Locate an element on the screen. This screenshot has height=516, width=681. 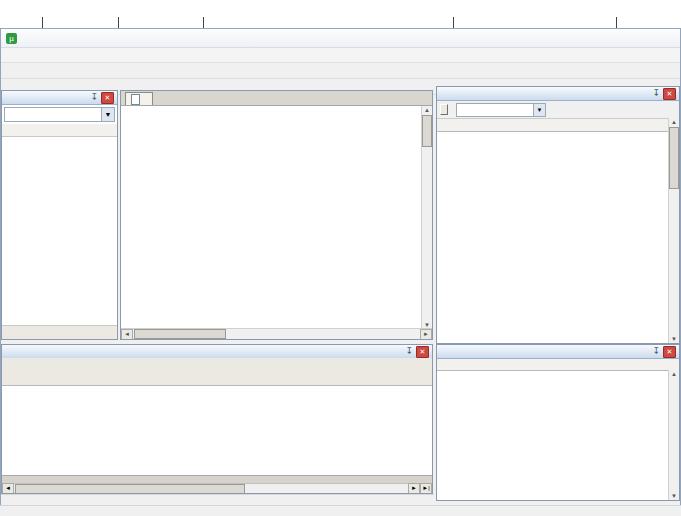
network-panel: ↧ ✕ ▲ ▼ is located at coordinates (558, 422).